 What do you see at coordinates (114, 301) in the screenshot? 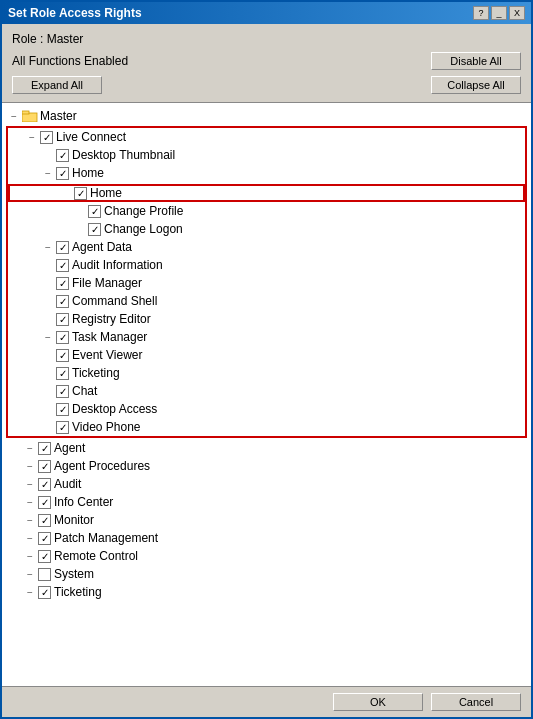
I see `item-label-command-shell: Command Shell` at bounding box center [114, 301].